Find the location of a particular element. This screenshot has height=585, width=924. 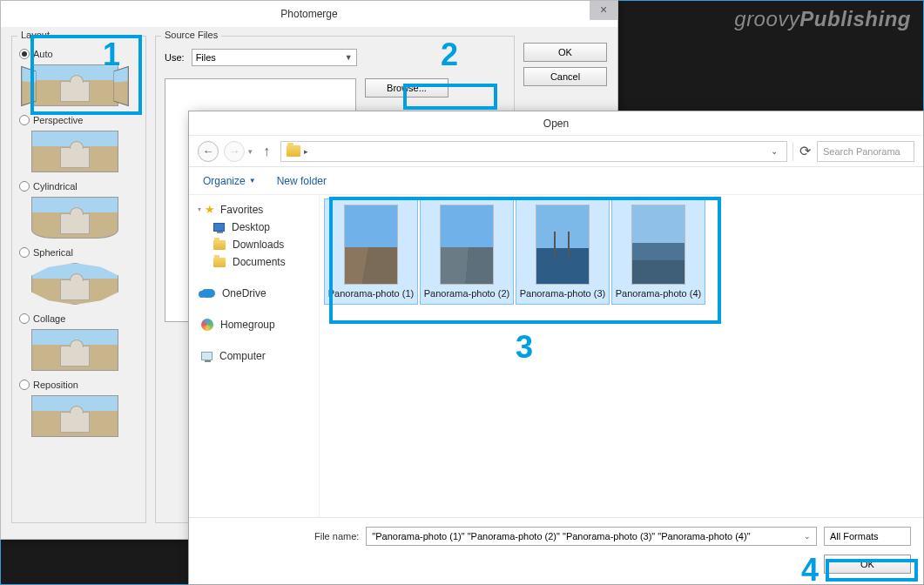

use-label: Use: is located at coordinates (174, 57).